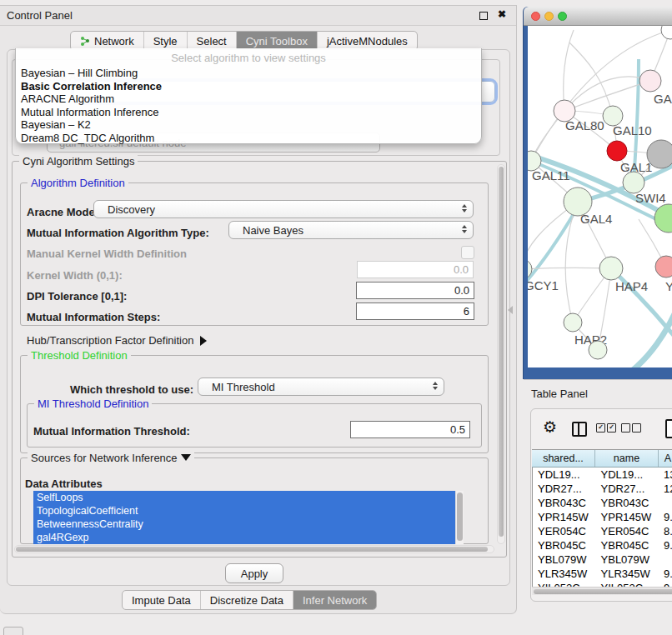 The height and width of the screenshot is (635, 672). I want to click on table-row: YLR345W YLR345W 9., so click(602, 573).